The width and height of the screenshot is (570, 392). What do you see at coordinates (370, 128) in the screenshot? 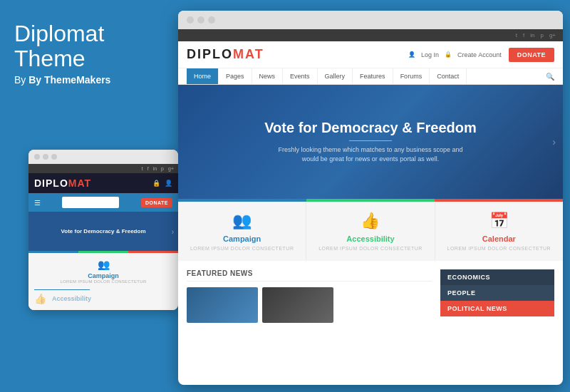
I see `desktop-hero-title: Vote for Democracy & Freedom` at bounding box center [370, 128].